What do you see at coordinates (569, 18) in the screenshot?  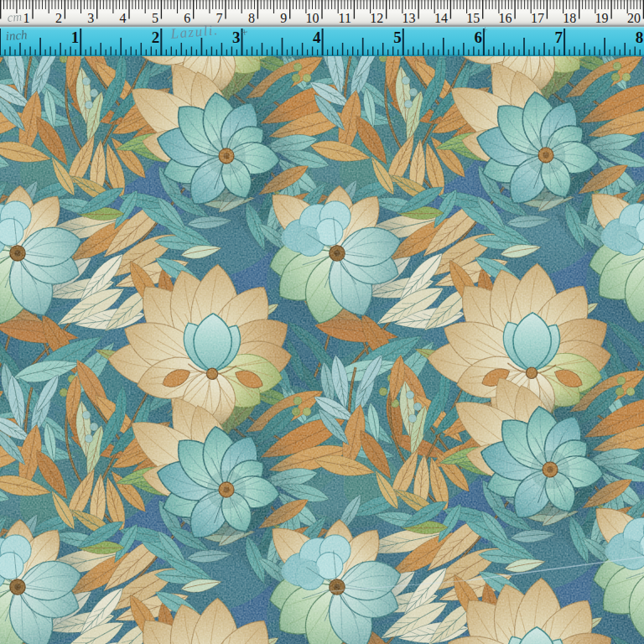 I see `svg-text: 18` at bounding box center [569, 18].